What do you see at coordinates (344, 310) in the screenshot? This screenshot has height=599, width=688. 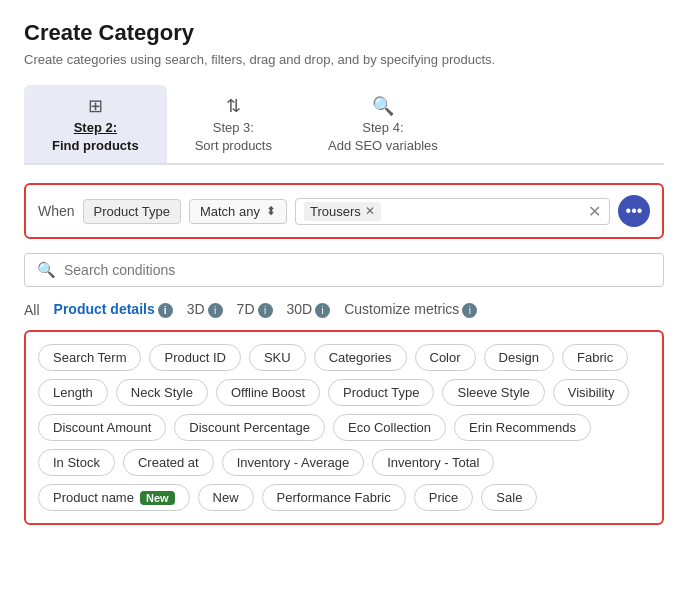 I see `filter-tabs: AllProduct detailsi3Di7Di30DiCustomize m…` at bounding box center [344, 310].